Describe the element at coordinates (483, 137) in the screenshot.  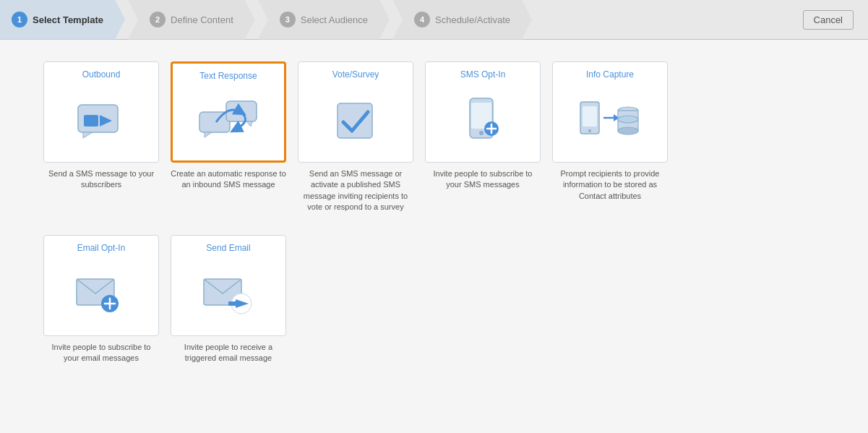
I see `template-sms-optin: SMS Opt-In Invite people to subs` at that location.